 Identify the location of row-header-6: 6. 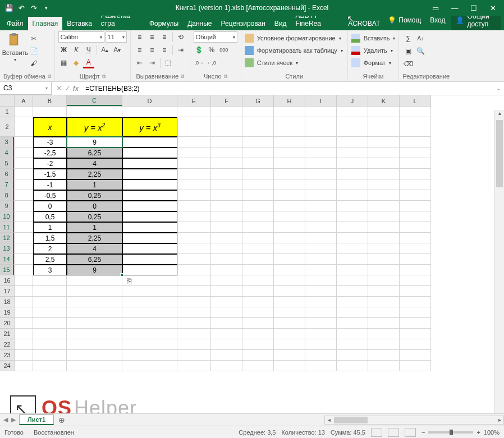
(7, 174).